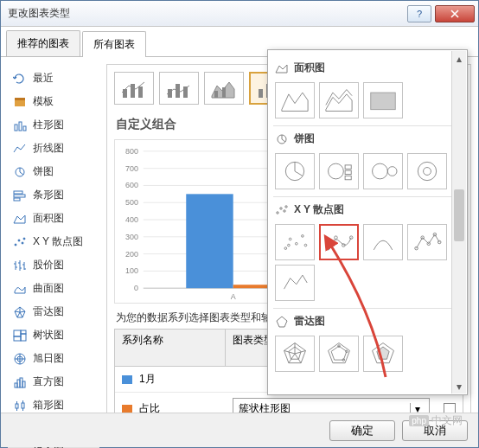 This screenshot has width=479, height=448. I want to click on sidebar-item-treemap: 树状图, so click(54, 336).